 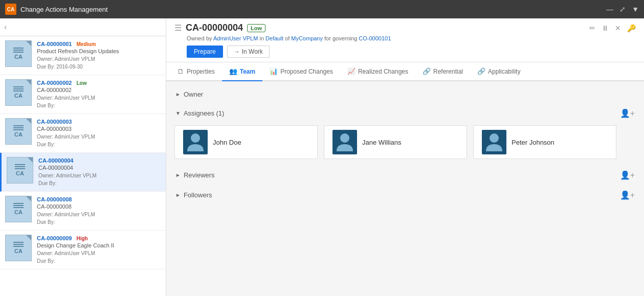 I want to click on owner-link: AdminUser VPLM, so click(x=235, y=38).